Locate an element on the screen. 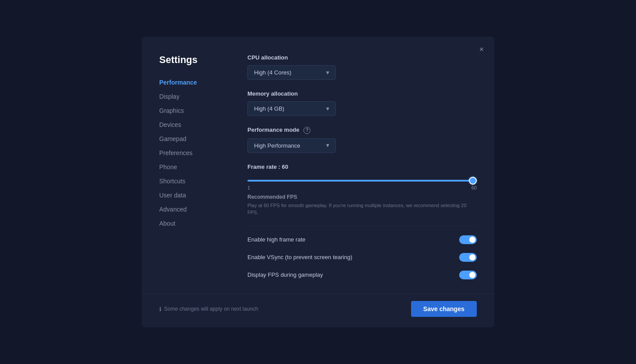 Image resolution: width=636 pixels, height=364 pixels. recommended-fps-text: Play at 60 FPS for smooth gameplay. If y… is located at coordinates (362, 209).